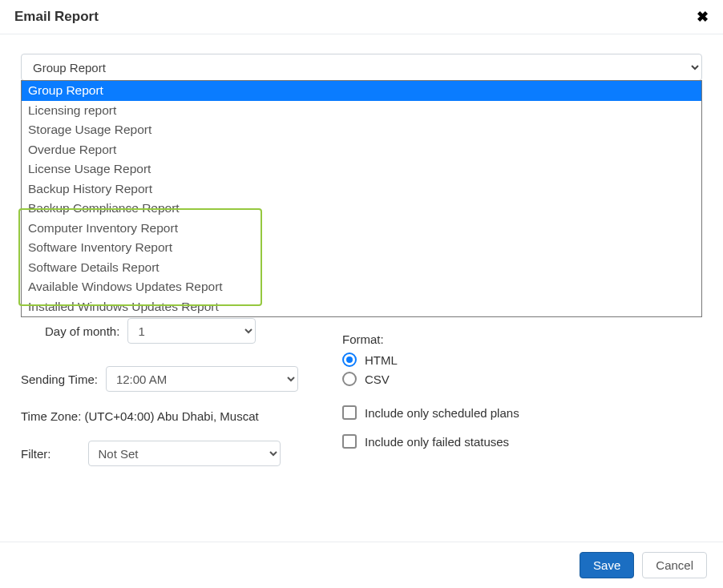 The image size is (723, 588). What do you see at coordinates (437, 442) in the screenshot?
I see `include-failed-label: Include only failed statuses` at bounding box center [437, 442].